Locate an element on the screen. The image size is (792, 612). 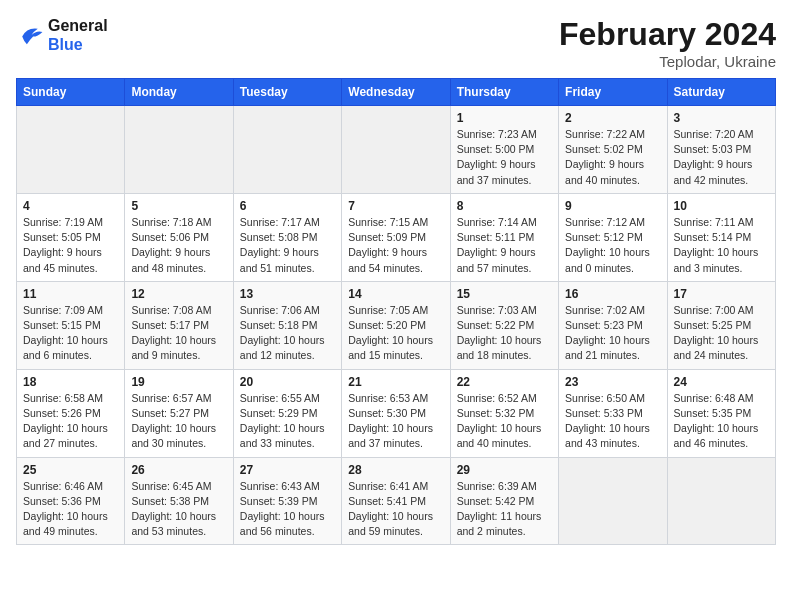
calendar-cell: 6Sunrise: 7:17 AM Sunset: 5:08 PM Daylig… is located at coordinates (287, 237).